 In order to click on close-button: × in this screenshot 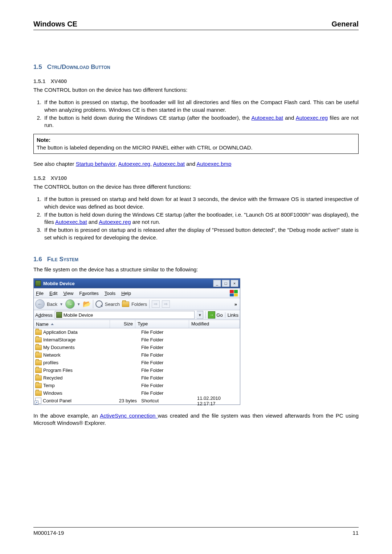, I will do `click(234, 283)`.